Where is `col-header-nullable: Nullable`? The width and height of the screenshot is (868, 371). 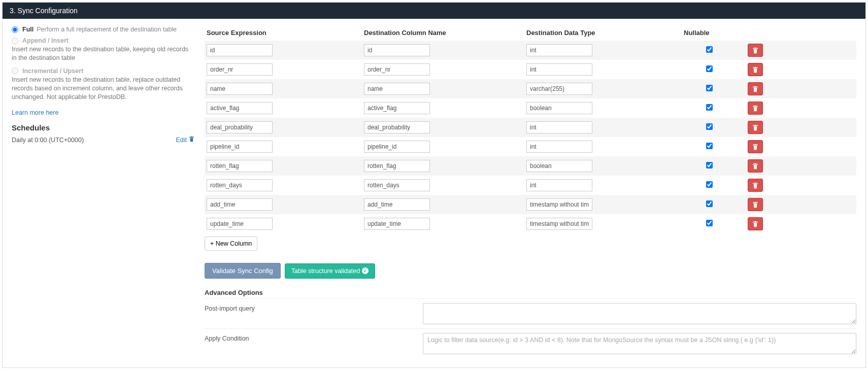 col-header-nullable: Nullable is located at coordinates (709, 32).